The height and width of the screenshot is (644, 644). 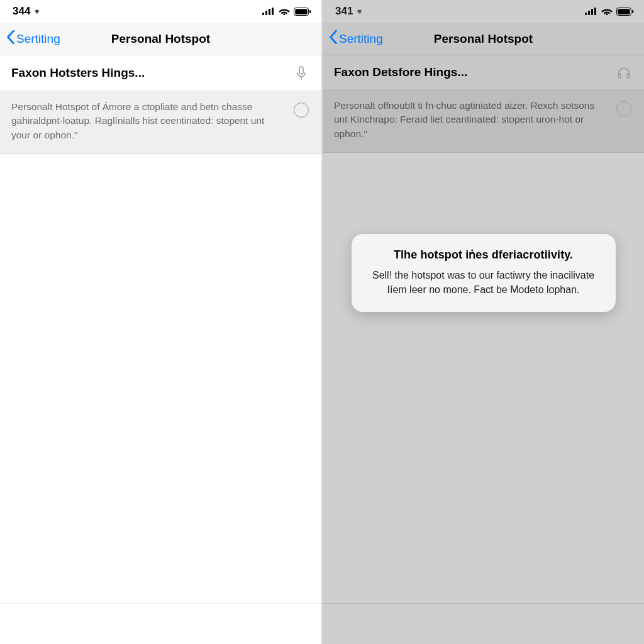 I want to click on hotspot-description: Personalt offnoublt ti fn·chuc agtiniate…, so click(x=470, y=119).